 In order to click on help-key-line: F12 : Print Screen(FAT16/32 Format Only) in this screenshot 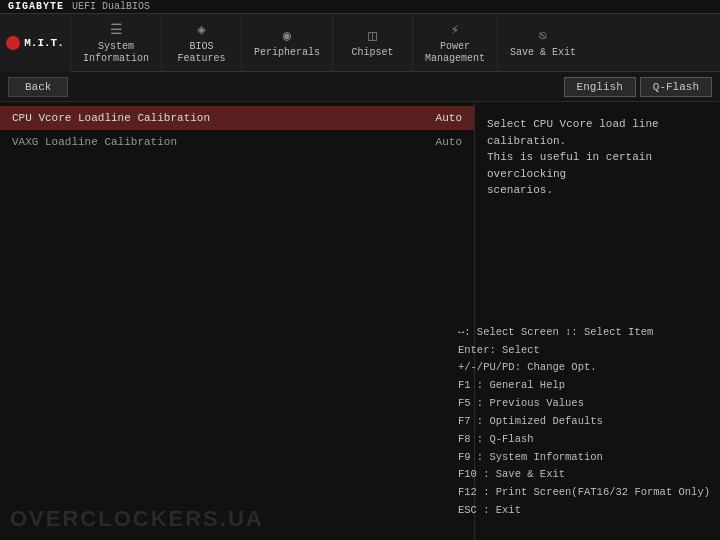, I will do `click(584, 493)`.